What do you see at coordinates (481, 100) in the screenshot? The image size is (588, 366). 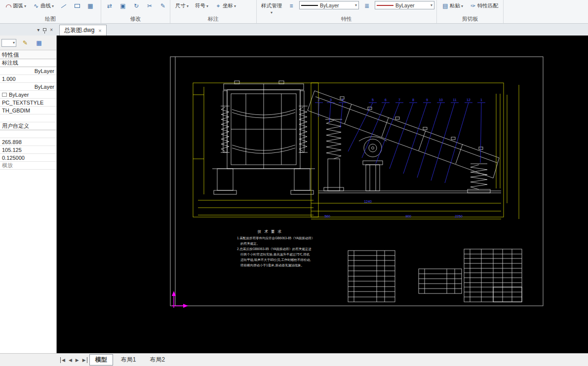 I see `balloon-number: 1` at bounding box center [481, 100].